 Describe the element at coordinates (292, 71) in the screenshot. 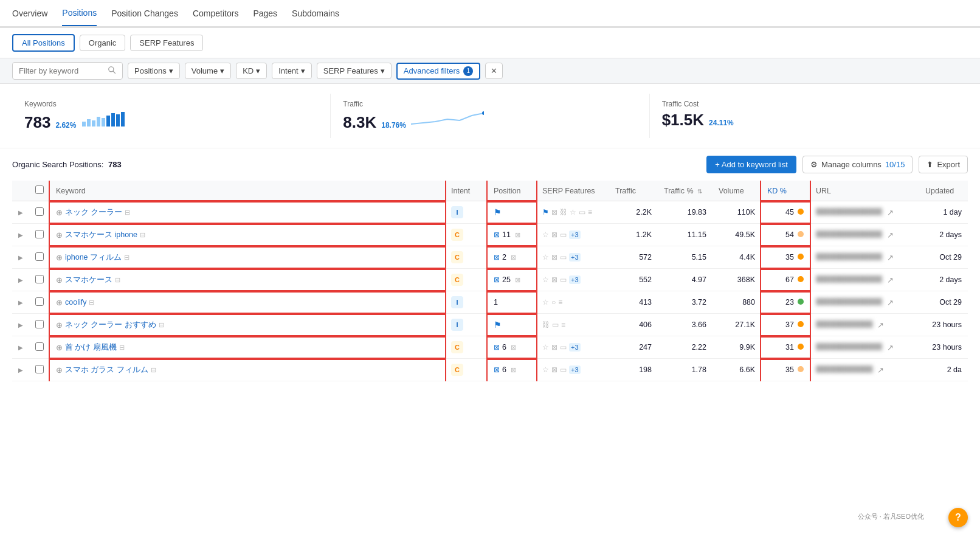

I see `intent-filter: Intent ▾` at that location.